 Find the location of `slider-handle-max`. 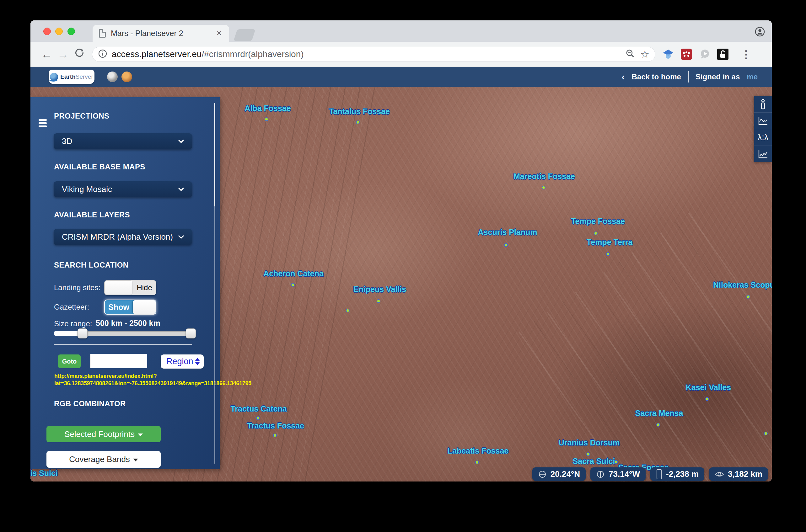

slider-handle-max is located at coordinates (191, 334).